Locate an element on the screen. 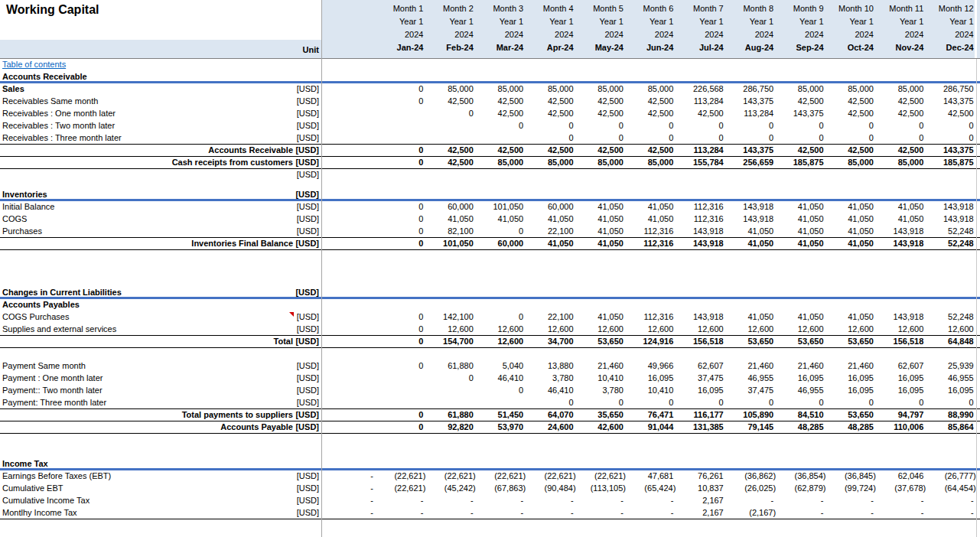 The width and height of the screenshot is (980, 537). month-column-header: Month 3Year 12024Mar-24 is located at coordinates (502, 28).